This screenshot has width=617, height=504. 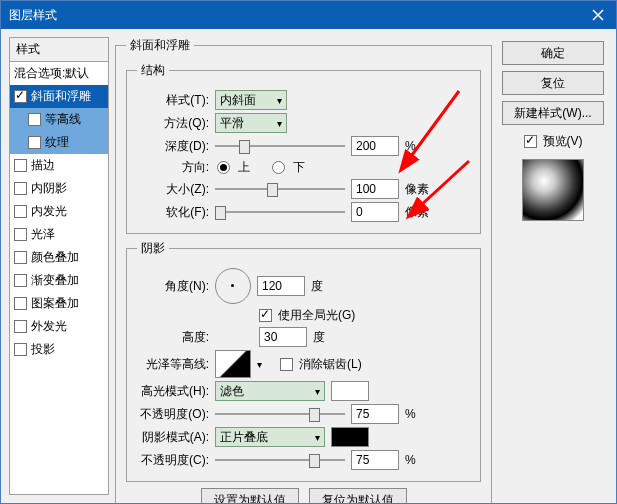 I want to click on style-item-1: 等高线, so click(x=59, y=120).